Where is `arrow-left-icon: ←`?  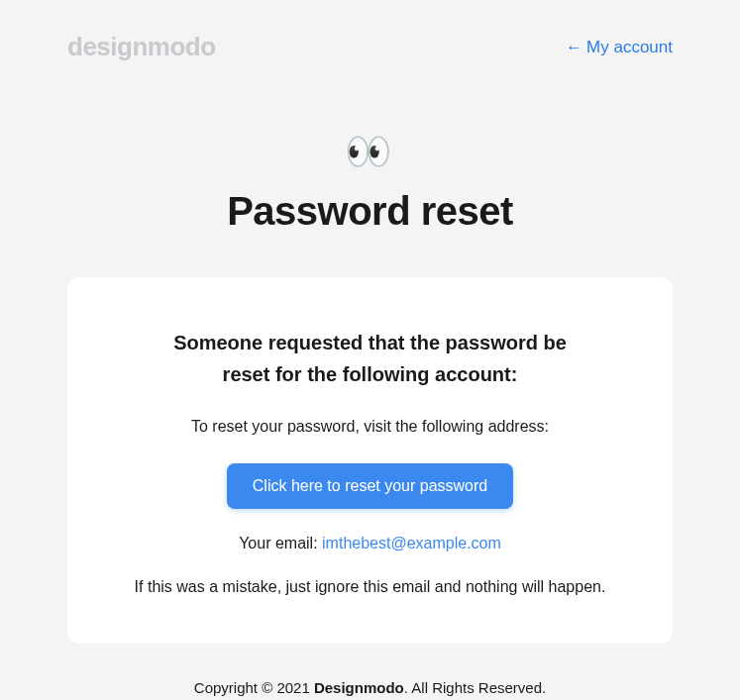 arrow-left-icon: ← is located at coordinates (575, 48).